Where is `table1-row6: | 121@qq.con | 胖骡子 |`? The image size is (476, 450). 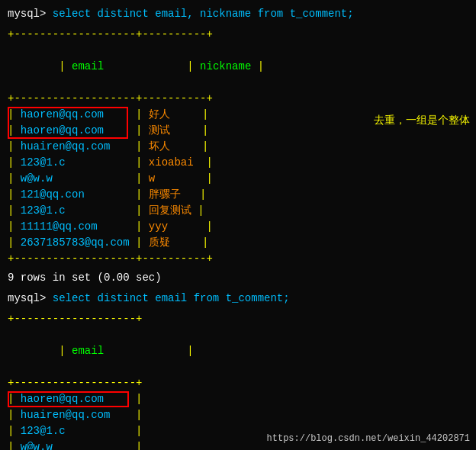
table1-row6: | 121@qq.con | 胖骡子 | is located at coordinates (238, 195).